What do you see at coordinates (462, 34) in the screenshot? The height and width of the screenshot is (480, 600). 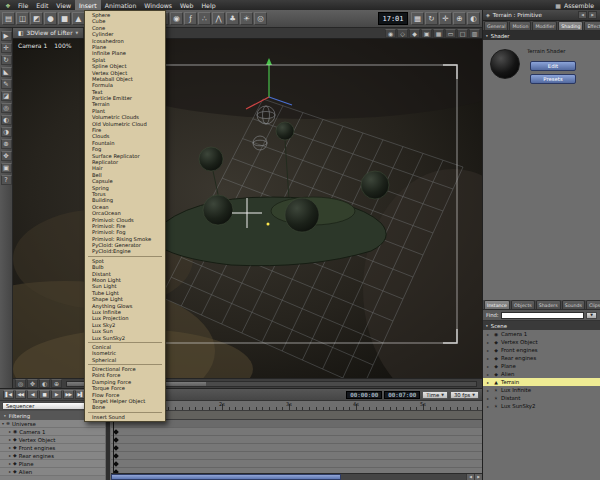 I see `single-view-icon: □` at bounding box center [462, 34].